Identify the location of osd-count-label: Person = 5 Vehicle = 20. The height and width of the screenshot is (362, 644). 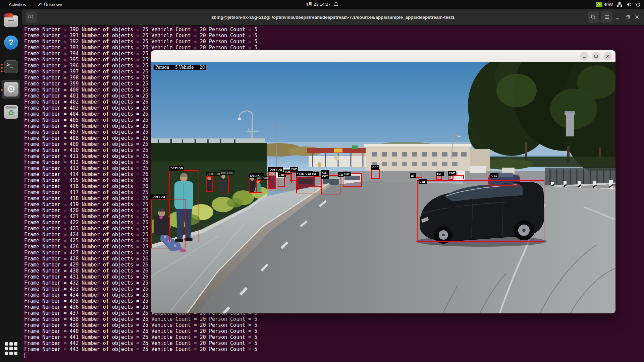
(180, 67).